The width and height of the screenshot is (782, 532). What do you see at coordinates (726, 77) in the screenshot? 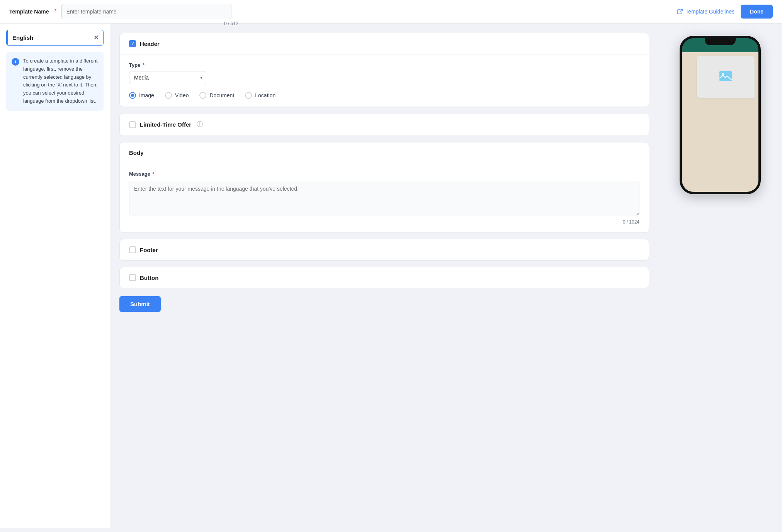
I see `image-placeholder` at bounding box center [726, 77].